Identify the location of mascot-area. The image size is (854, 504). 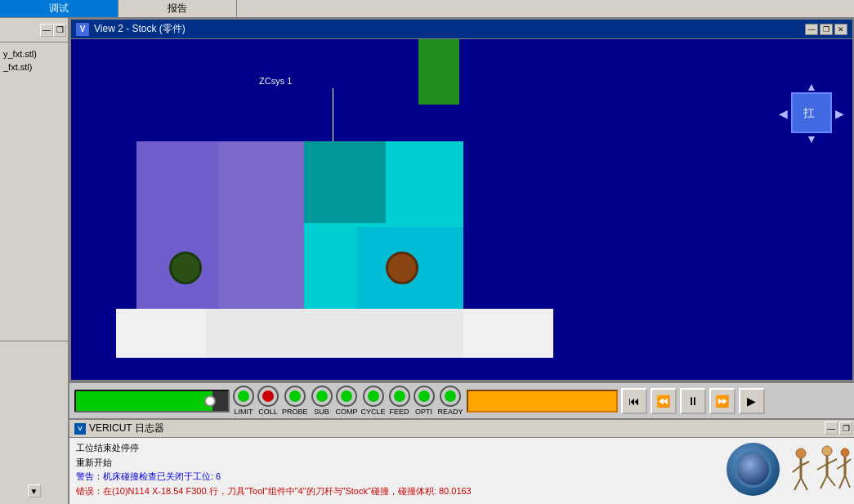
(819, 470).